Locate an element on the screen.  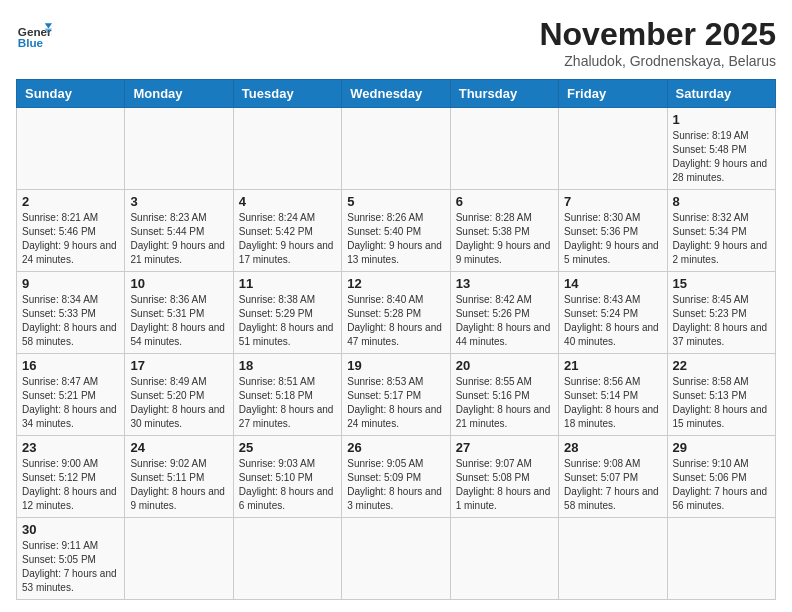
day-number: 13 is located at coordinates (504, 284).